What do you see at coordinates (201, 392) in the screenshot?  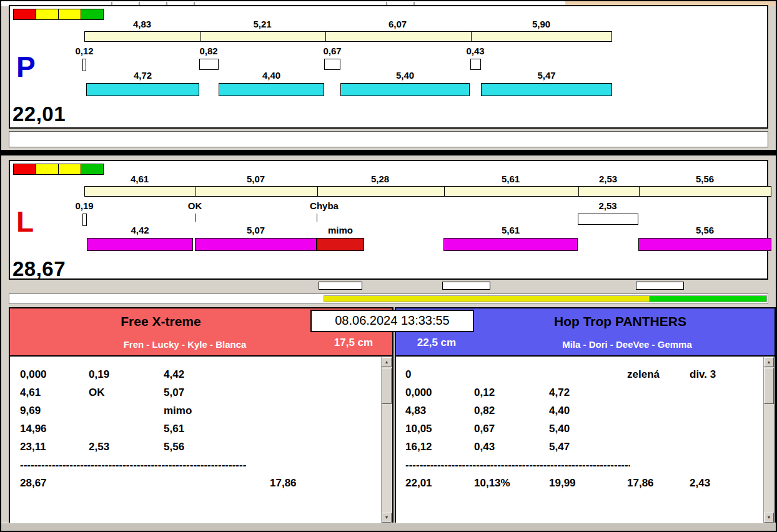 I see `result-row: 4,61 OK 5,07` at bounding box center [201, 392].